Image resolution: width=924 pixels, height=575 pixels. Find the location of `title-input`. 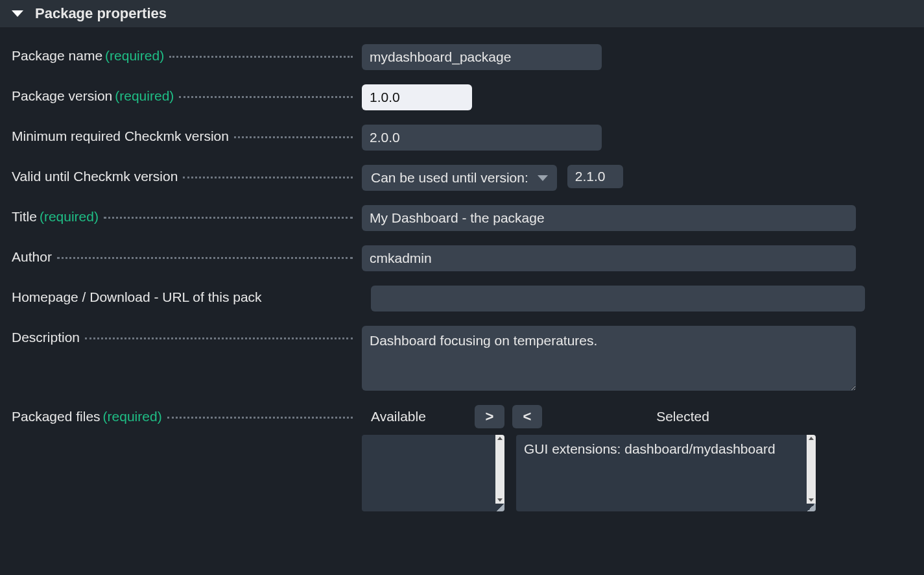

title-input is located at coordinates (609, 218).